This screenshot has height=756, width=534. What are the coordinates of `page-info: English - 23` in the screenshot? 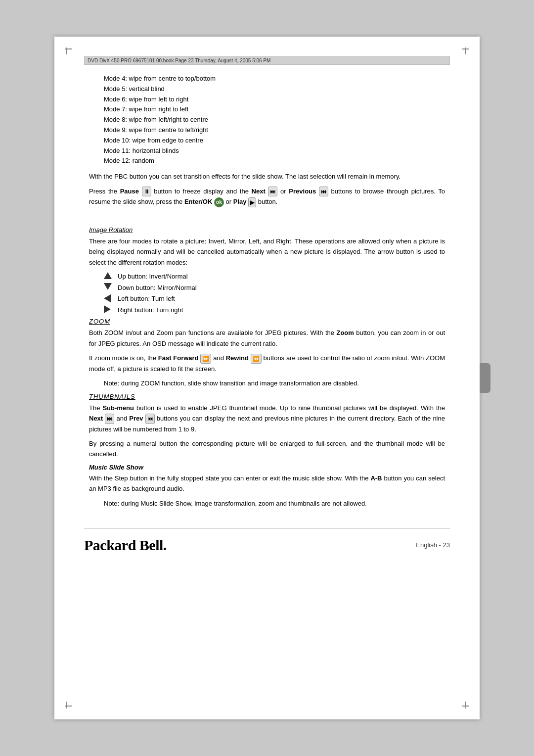 It's located at (433, 545).